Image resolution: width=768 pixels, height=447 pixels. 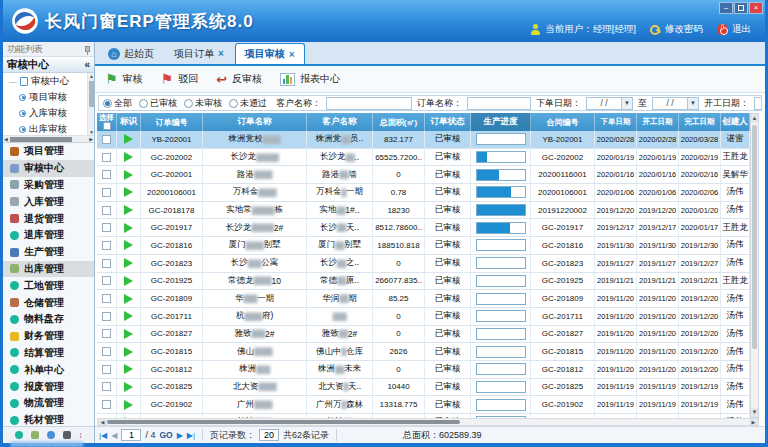 What do you see at coordinates (48, 186) in the screenshot?
I see `sidebar-item: 采购管理` at bounding box center [48, 186].